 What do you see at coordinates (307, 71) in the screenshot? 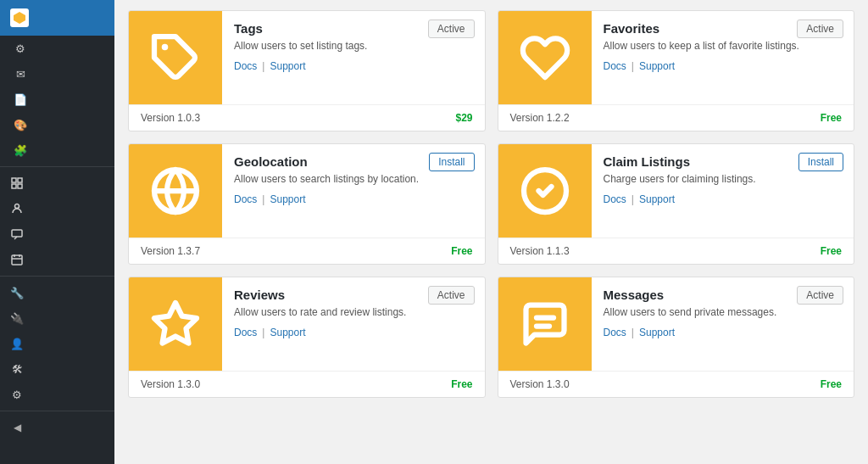
I see `ext-card-tags: Tags Allow users to set listing tags. Do…` at bounding box center [307, 71].